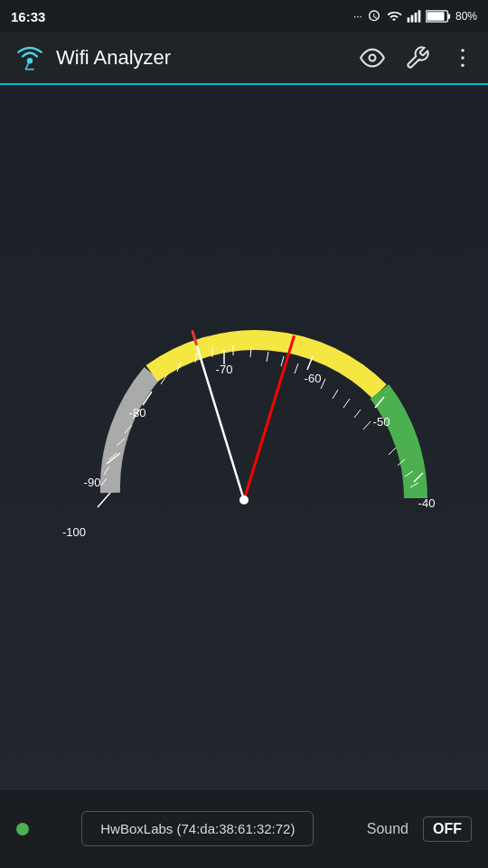 The width and height of the screenshot is (488, 868). Describe the element at coordinates (30, 58) in the screenshot. I see `app-logo-icon` at that location.